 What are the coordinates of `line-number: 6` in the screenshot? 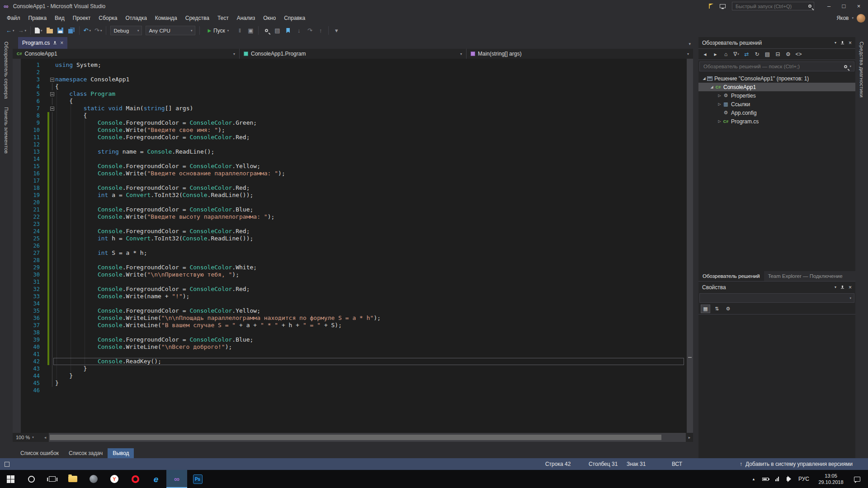 It's located at (31, 101).